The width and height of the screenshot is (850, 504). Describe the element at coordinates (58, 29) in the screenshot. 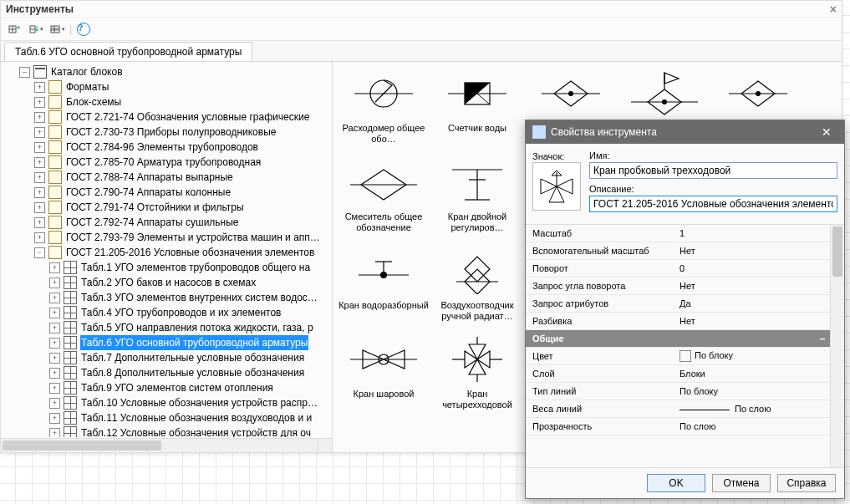

I see `toolbar-view-button: ▾` at that location.